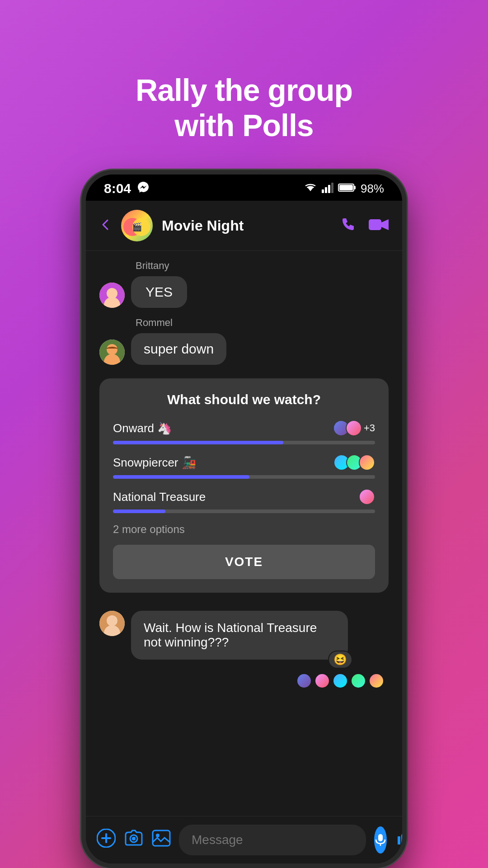  Describe the element at coordinates (159, 292) in the screenshot. I see `message-bubble-yes: YES` at that location.